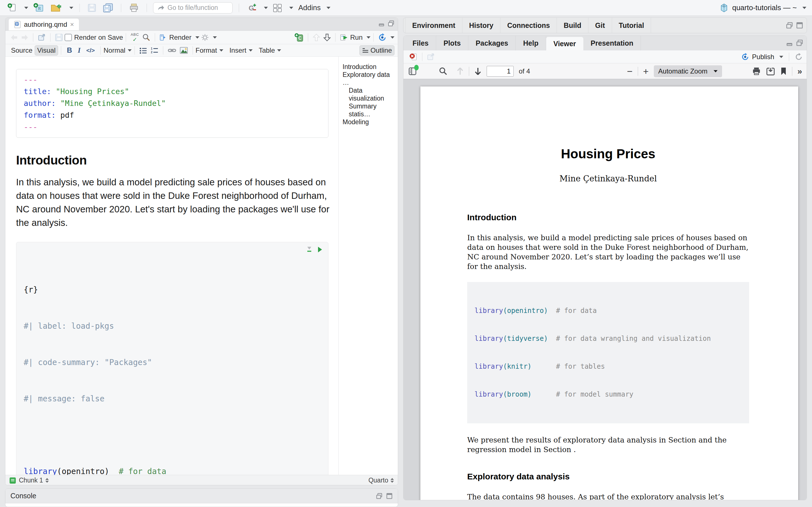  What do you see at coordinates (72, 24) in the screenshot?
I see `tab-close-icon: ×` at bounding box center [72, 24].